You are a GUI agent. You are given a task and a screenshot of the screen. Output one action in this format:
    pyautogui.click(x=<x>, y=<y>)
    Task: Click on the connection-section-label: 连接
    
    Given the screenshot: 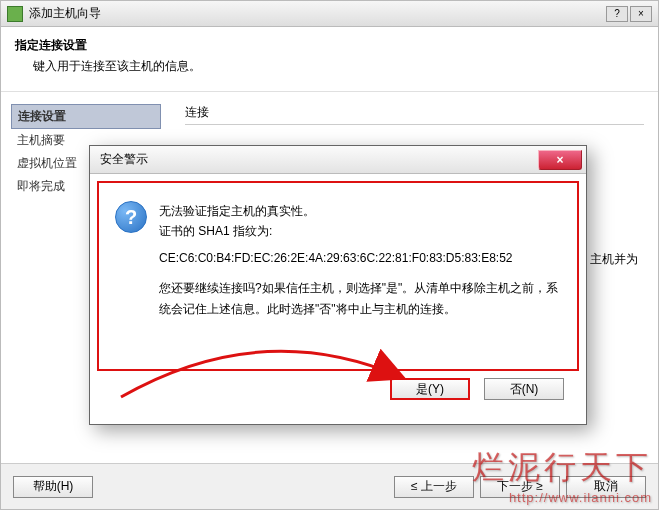 What is the action you would take?
    pyautogui.click(x=414, y=114)
    